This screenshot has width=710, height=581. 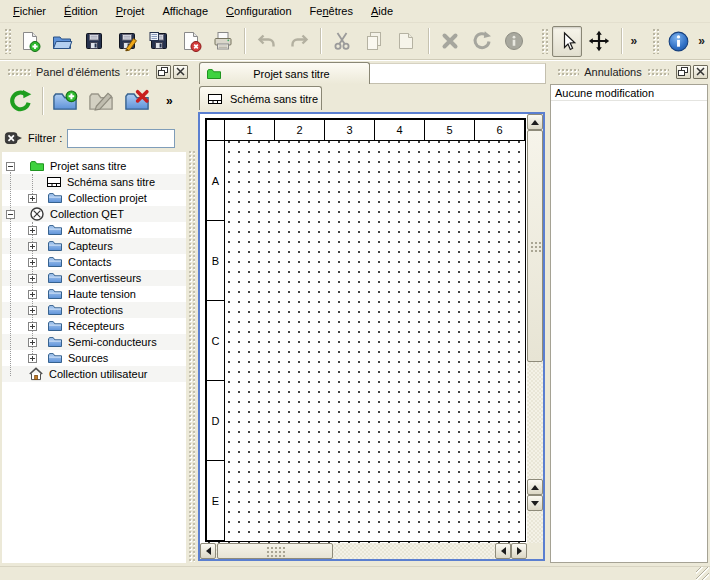 What do you see at coordinates (216, 501) in the screenshot?
I see `row-header: E` at bounding box center [216, 501].